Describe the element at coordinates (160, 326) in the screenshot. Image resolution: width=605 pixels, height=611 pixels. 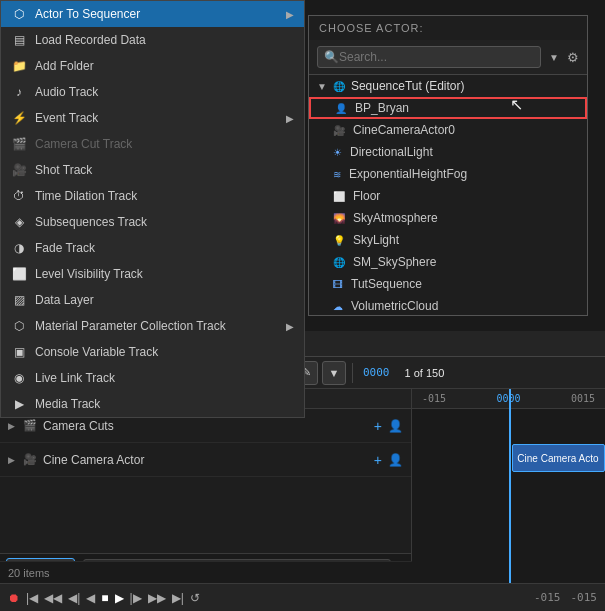
I see `menu-item-label: Material Parameter Collection Track` at that location.